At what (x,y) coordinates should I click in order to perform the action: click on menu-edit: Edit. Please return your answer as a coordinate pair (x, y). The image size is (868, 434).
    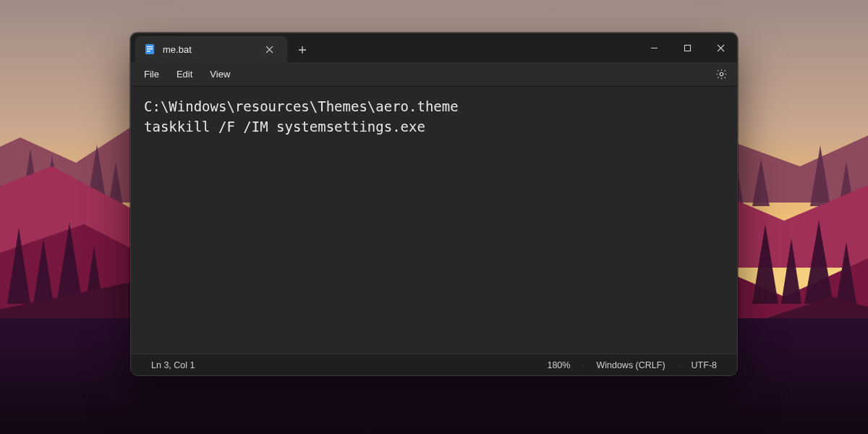
    Looking at the image, I should click on (184, 74).